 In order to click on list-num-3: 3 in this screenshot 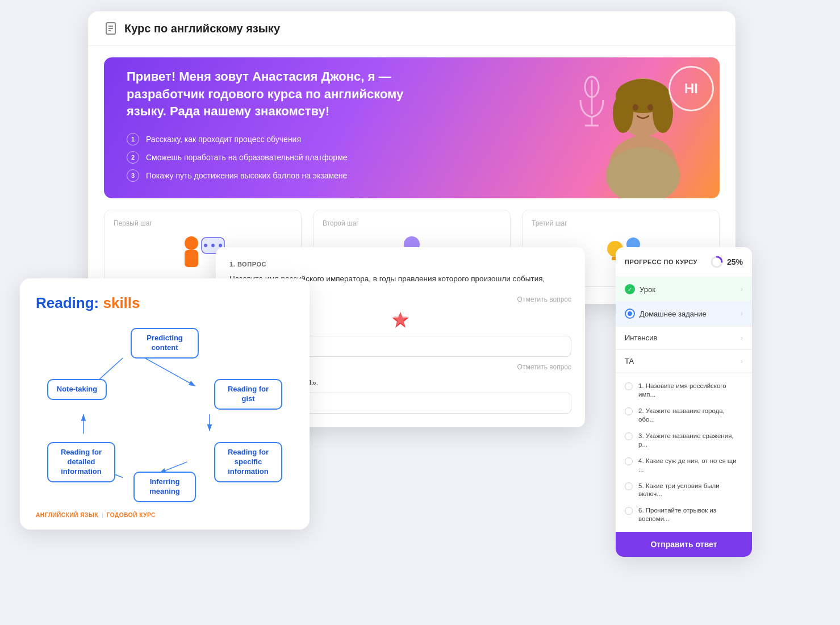, I will do `click(133, 176)`.